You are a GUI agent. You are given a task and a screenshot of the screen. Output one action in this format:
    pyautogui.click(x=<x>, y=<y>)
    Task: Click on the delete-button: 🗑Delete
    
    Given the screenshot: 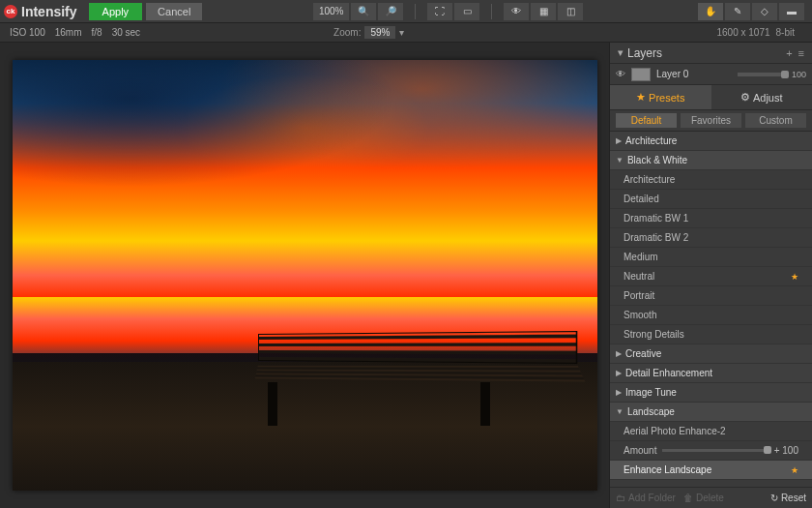 What is the action you would take?
    pyautogui.click(x=704, y=497)
    